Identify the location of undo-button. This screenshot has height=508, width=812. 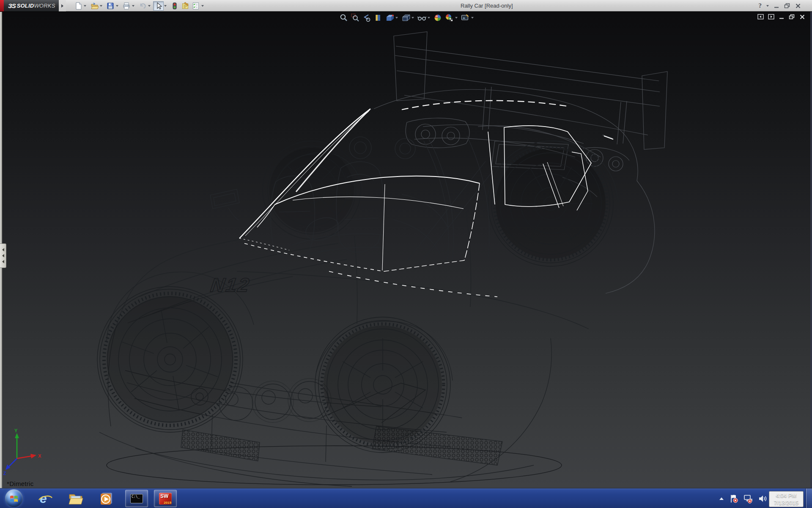
(142, 6).